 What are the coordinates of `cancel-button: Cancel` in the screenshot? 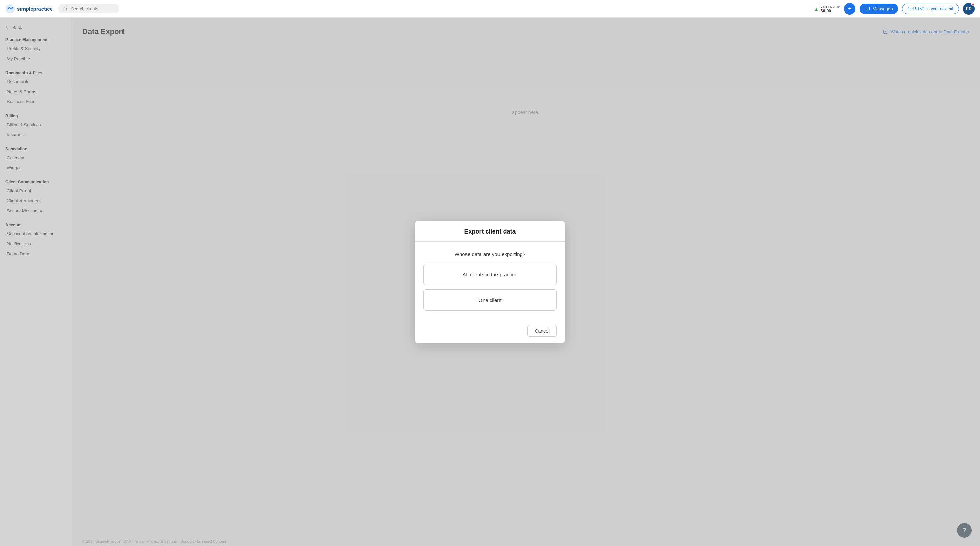 It's located at (542, 331).